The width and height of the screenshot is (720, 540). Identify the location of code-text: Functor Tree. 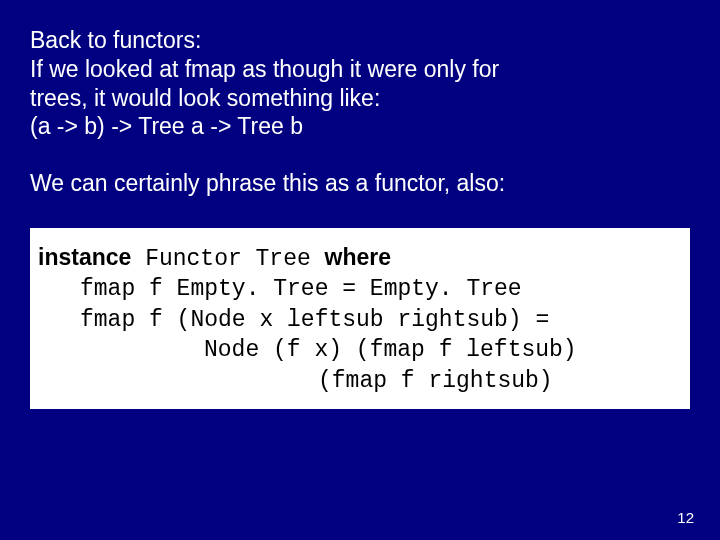
(228, 259).